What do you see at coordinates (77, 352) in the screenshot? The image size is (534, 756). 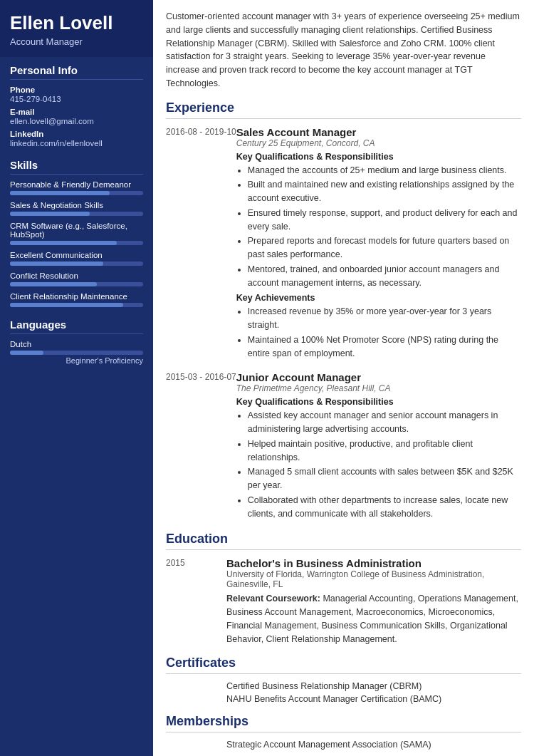 I see `languages-list: Dutch Beginner's Proficiency` at bounding box center [77, 352].